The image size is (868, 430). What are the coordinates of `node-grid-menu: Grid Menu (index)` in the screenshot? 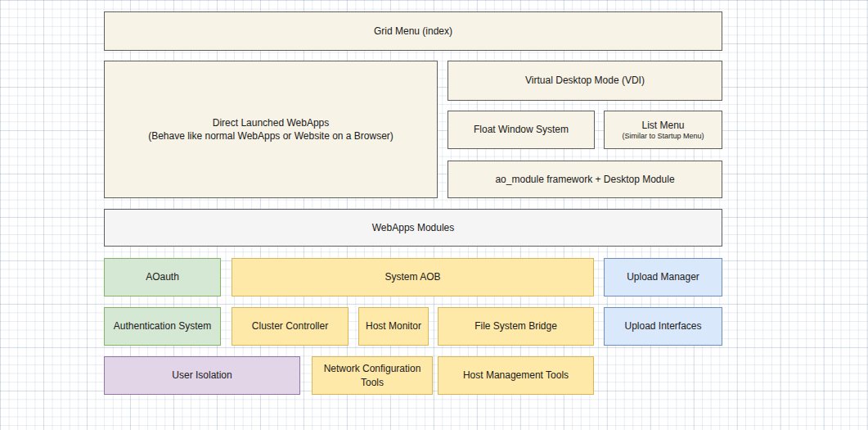 It's located at (413, 31).